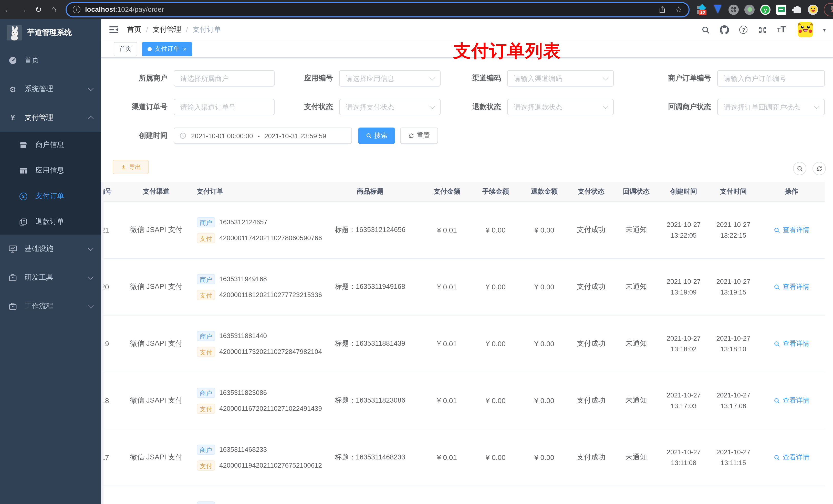  I want to click on sidebar-item-workflow: 工作流程, so click(51, 306).